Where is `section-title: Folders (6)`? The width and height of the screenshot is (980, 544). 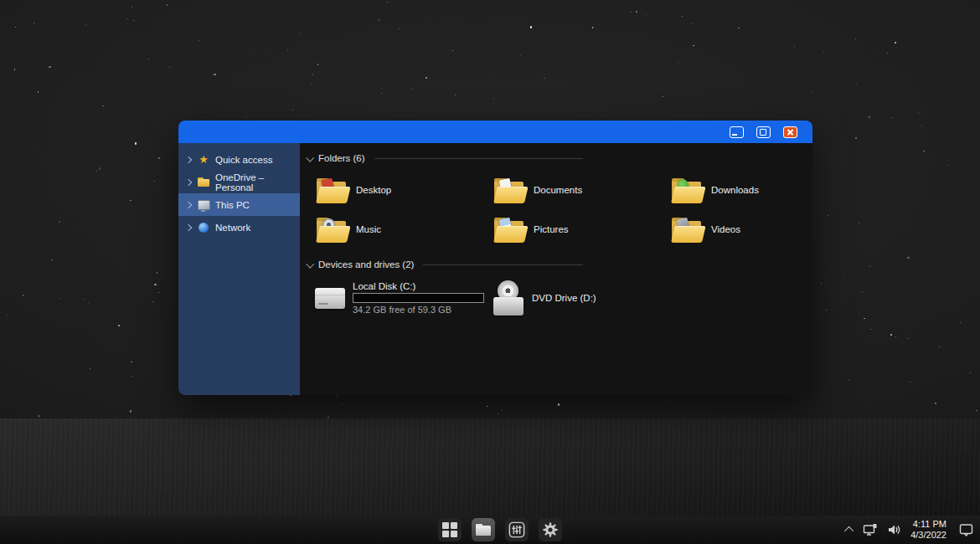 section-title: Folders (6) is located at coordinates (342, 158).